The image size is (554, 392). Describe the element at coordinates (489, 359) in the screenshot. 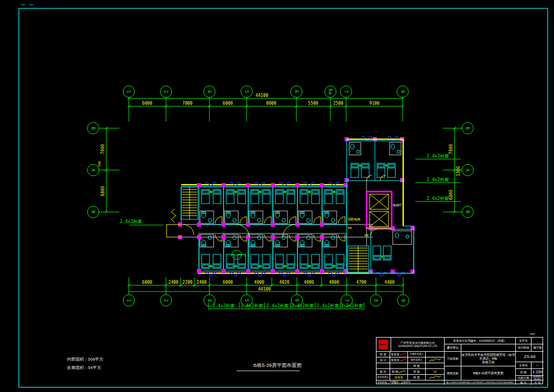

I see `project-name: 南方医科大学南方医院陪楼宾馆（南方大酒店）B栋 装修工程` at that location.